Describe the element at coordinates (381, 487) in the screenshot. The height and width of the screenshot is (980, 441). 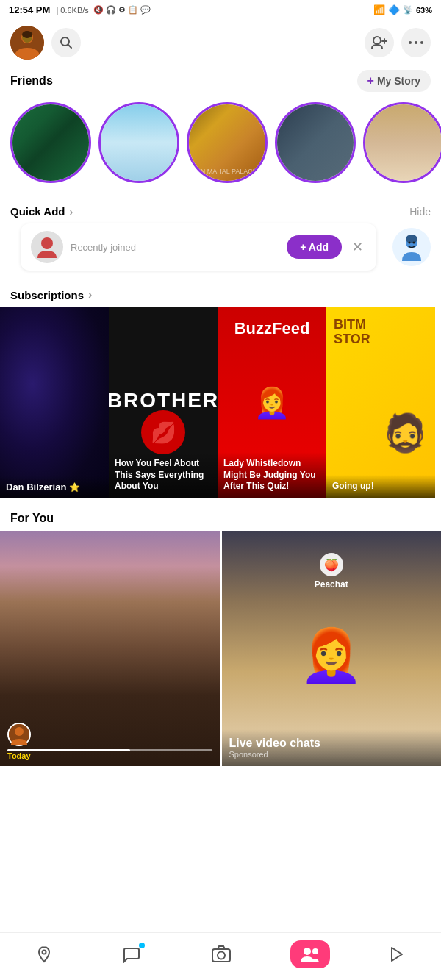
I see `sub-card-title-4: Going up!` at that location.